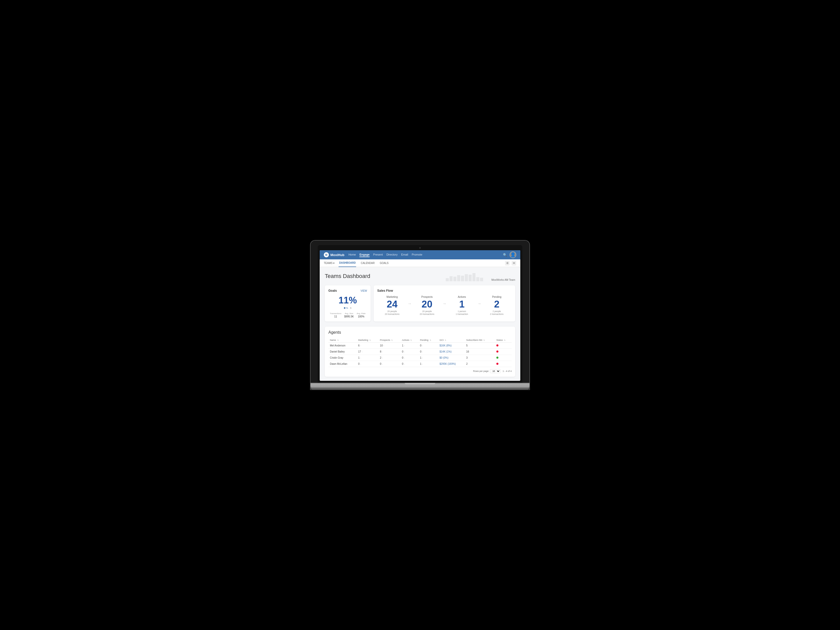  What do you see at coordinates (507, 371) in the screenshot?
I see `pagination-info: 1 - 4 of 4` at bounding box center [507, 371].